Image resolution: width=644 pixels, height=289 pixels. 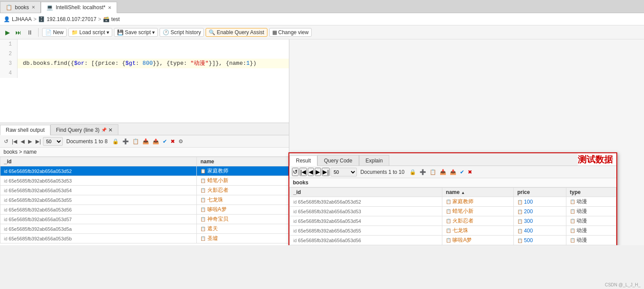 I want to click on first-page-btn: |◀, so click(x=14, y=141).